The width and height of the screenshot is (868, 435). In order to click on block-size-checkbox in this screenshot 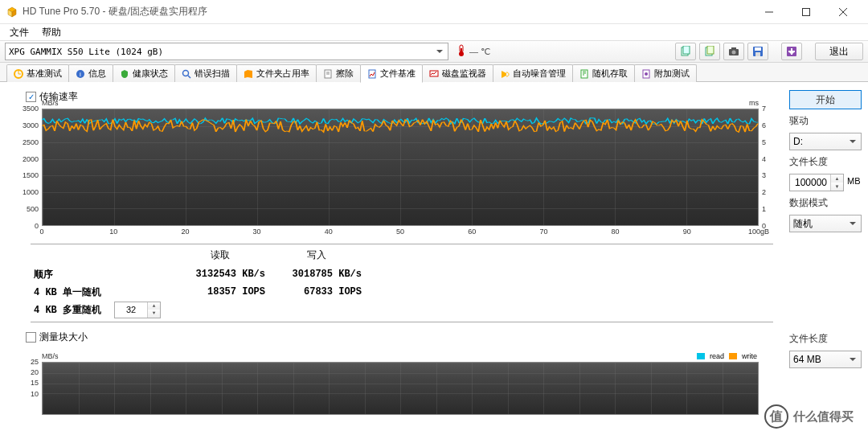, I will do `click(31, 338)`.